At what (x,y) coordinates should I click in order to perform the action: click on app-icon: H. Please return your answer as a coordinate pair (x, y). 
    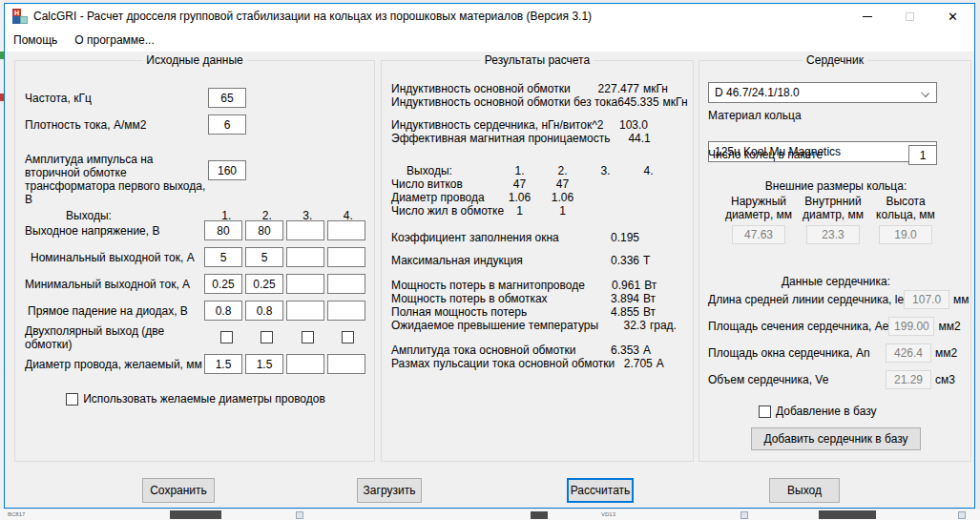
    Looking at the image, I should click on (20, 16).